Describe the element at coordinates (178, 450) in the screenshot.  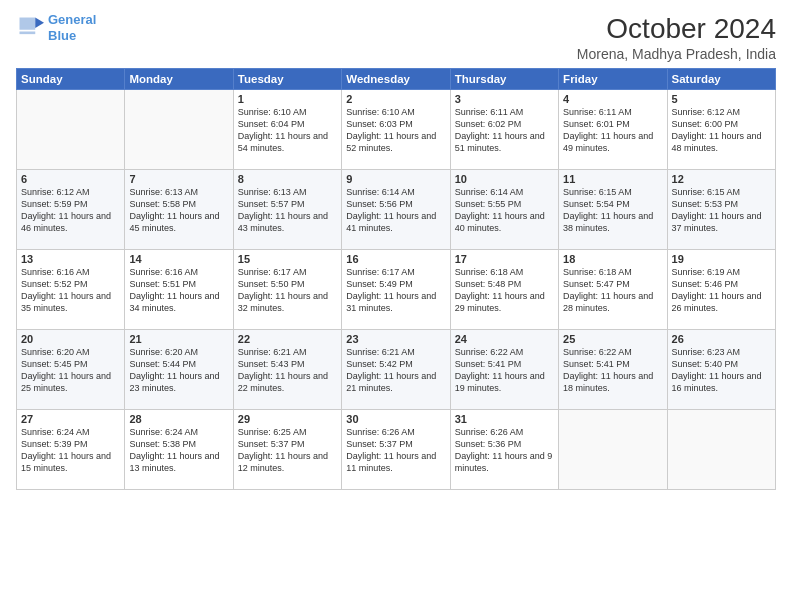
I see `day-info: Sunrise: 6:24 AM Sunset: 5:38 PM Dayligh…` at that location.